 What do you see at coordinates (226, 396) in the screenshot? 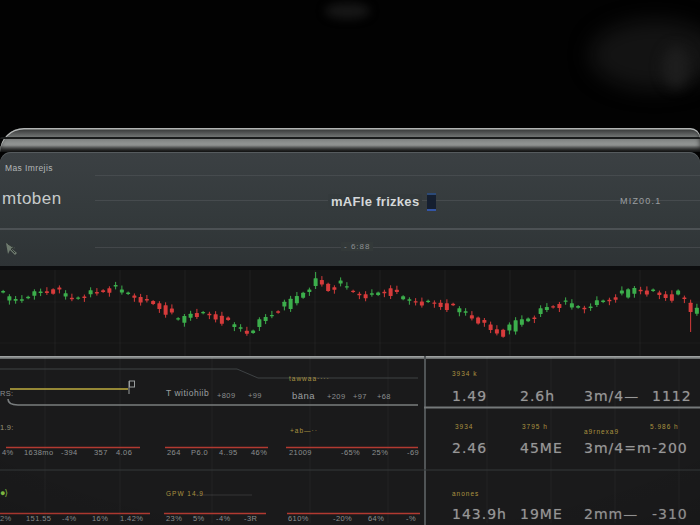
I see `watch-value: +809` at bounding box center [226, 396].